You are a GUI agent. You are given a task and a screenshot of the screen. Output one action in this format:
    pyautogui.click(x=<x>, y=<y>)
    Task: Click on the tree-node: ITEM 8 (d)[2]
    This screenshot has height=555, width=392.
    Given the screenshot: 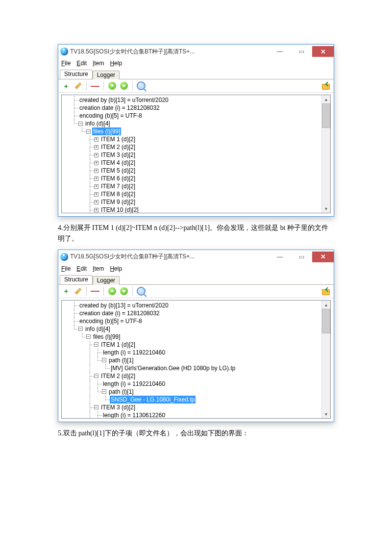 What is the action you would take?
    pyautogui.click(x=118, y=194)
    